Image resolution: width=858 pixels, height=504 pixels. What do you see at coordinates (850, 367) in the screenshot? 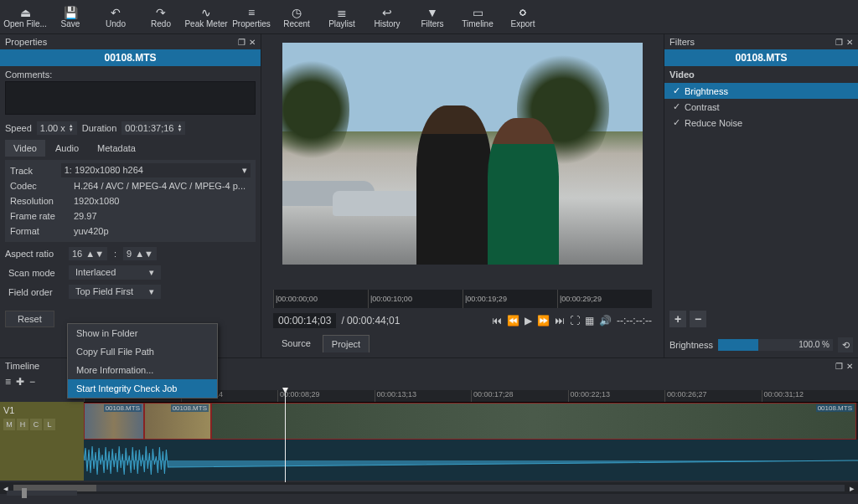
I see `timeline-close-icon: ✕` at bounding box center [850, 367].